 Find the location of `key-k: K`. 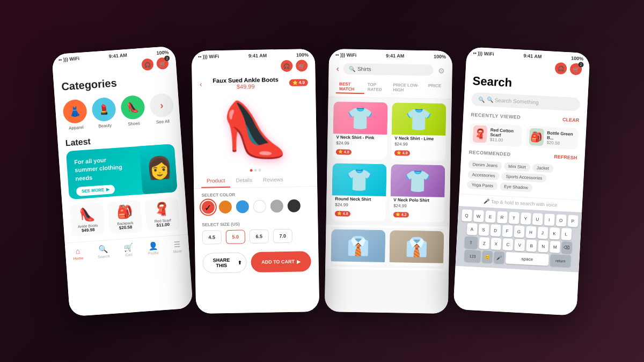

key-k: K is located at coordinates (554, 233).